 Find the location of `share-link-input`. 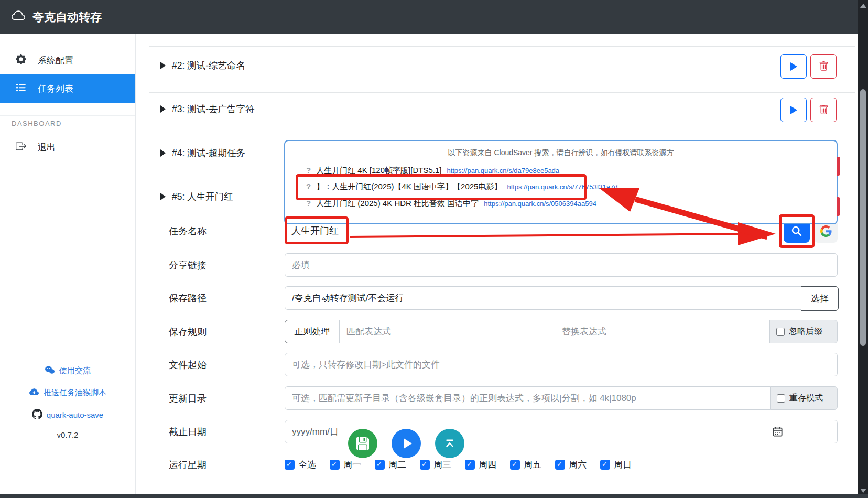

share-link-input is located at coordinates (561, 265).